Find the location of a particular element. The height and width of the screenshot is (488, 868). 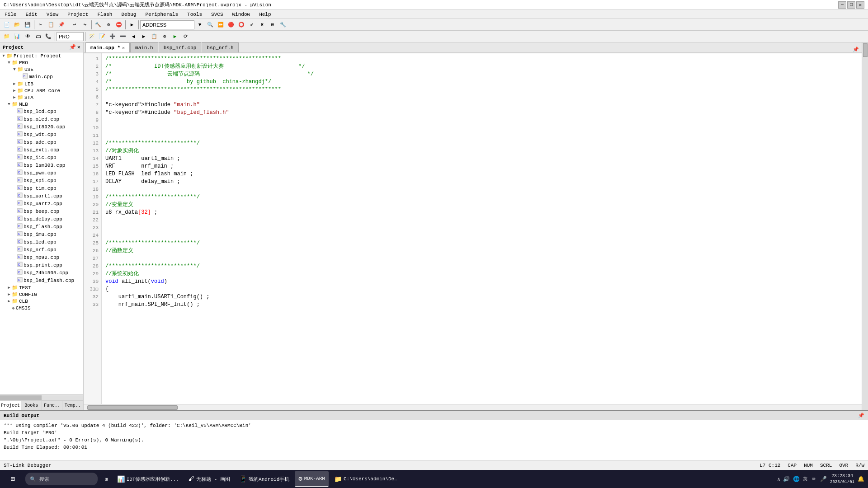

redo-btn: ↪ is located at coordinates (85, 25).